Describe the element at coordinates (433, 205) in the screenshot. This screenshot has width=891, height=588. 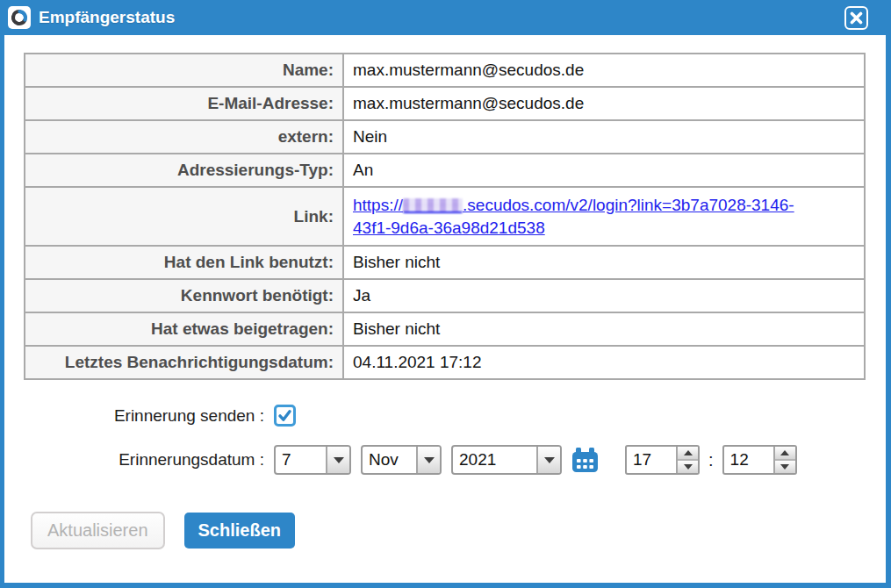
I see `redacted-hostname` at that location.